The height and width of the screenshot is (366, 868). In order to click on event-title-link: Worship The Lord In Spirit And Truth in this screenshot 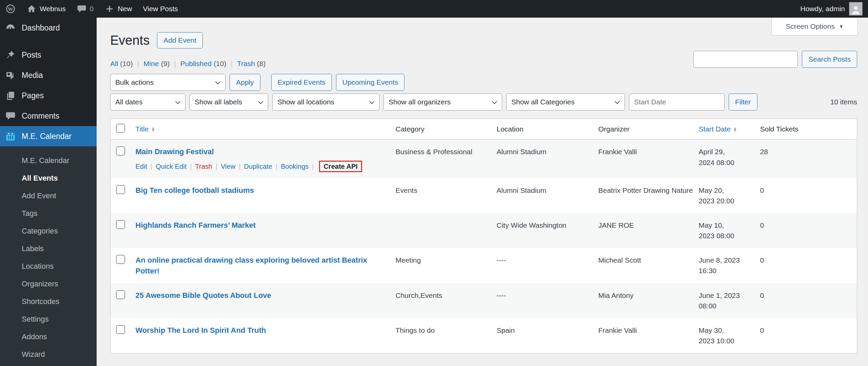, I will do `click(201, 330)`.